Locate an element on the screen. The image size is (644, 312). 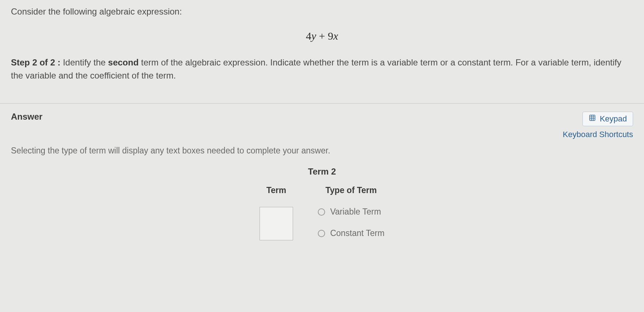
algebraic-expression: 4y + 9x is located at coordinates (322, 36).